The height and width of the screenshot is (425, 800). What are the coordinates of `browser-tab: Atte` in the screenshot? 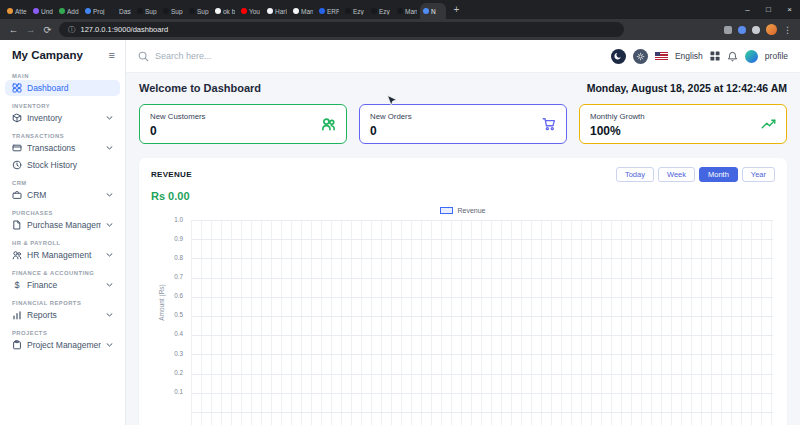 It's located at (17, 11).